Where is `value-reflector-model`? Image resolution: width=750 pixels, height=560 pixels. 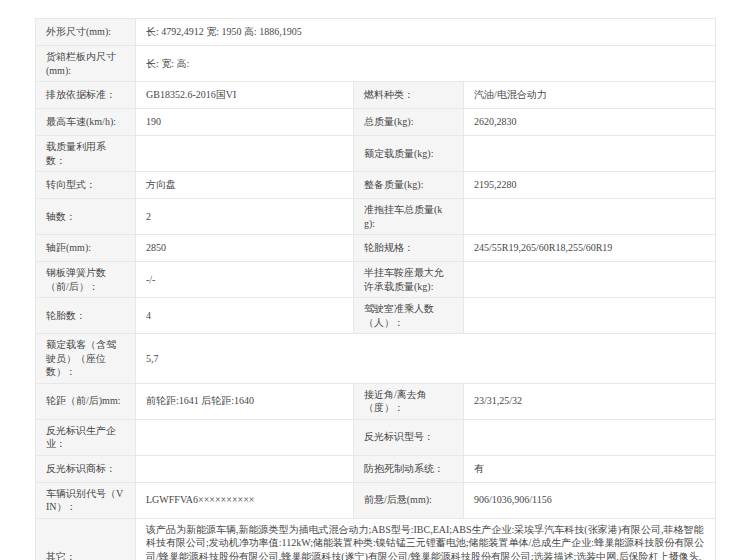
value-reflector-model is located at coordinates (590, 437).